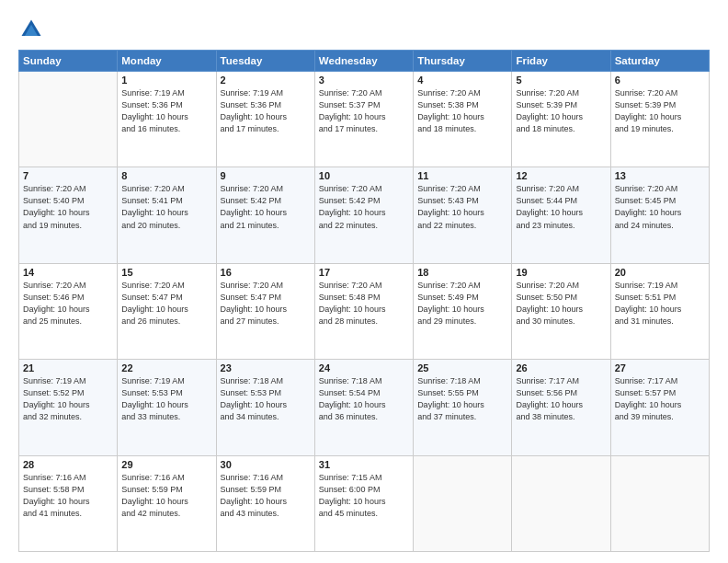 This screenshot has height=563, width=728. What do you see at coordinates (660, 408) in the screenshot?
I see `day-cell: 27Sunrise: 7:17 AM Sunset: 5:57 PM Dayli…` at bounding box center [660, 408].